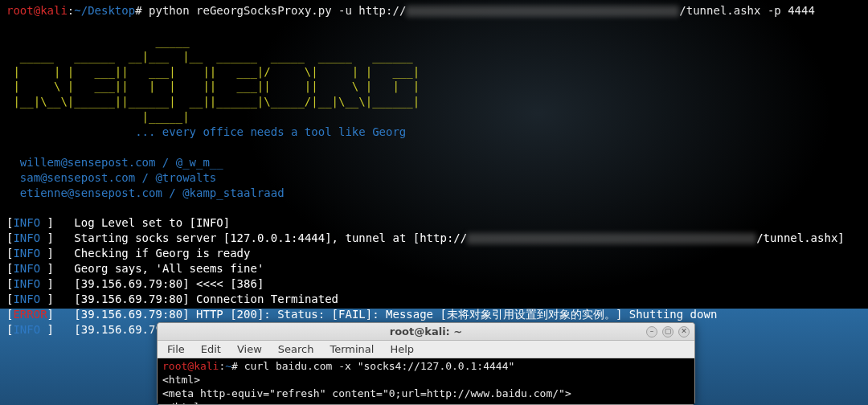 The image size is (868, 405). What do you see at coordinates (182, 379) in the screenshot?
I see `output-line: <html>` at bounding box center [182, 379].